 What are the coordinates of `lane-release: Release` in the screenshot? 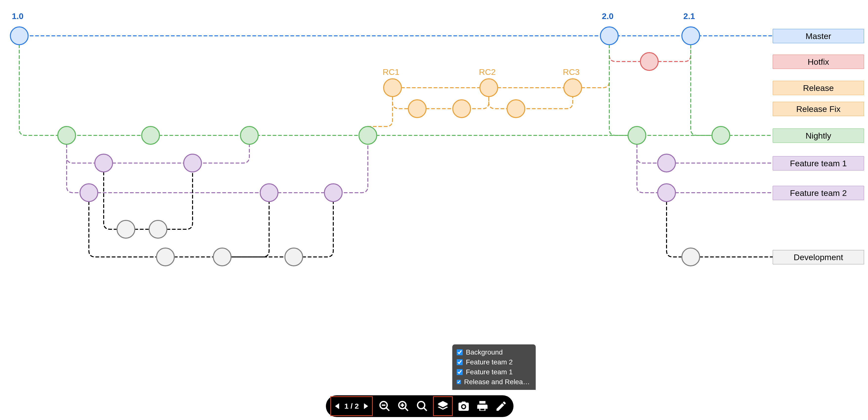 It's located at (818, 88).